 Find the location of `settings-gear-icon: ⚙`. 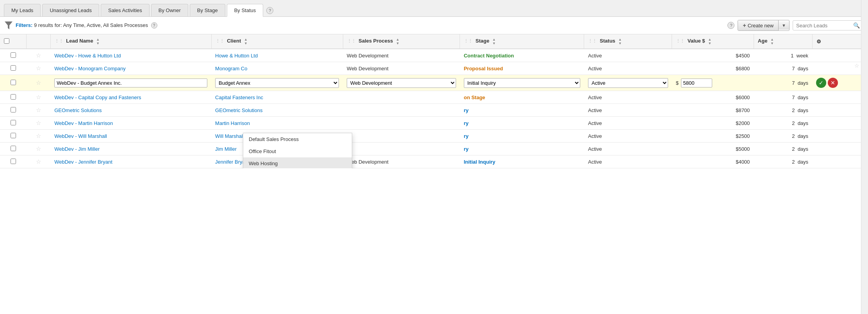

settings-gear-icon: ⚙ is located at coordinates (819, 41).